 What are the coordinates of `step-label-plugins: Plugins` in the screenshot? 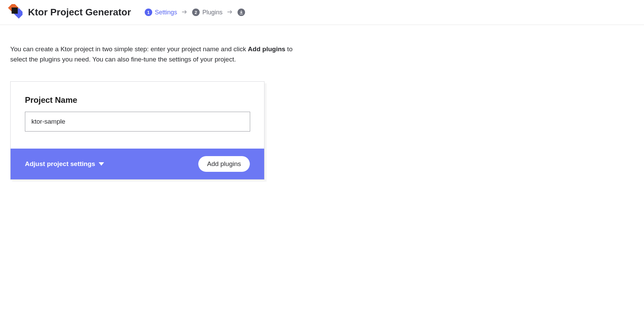 It's located at (212, 12).